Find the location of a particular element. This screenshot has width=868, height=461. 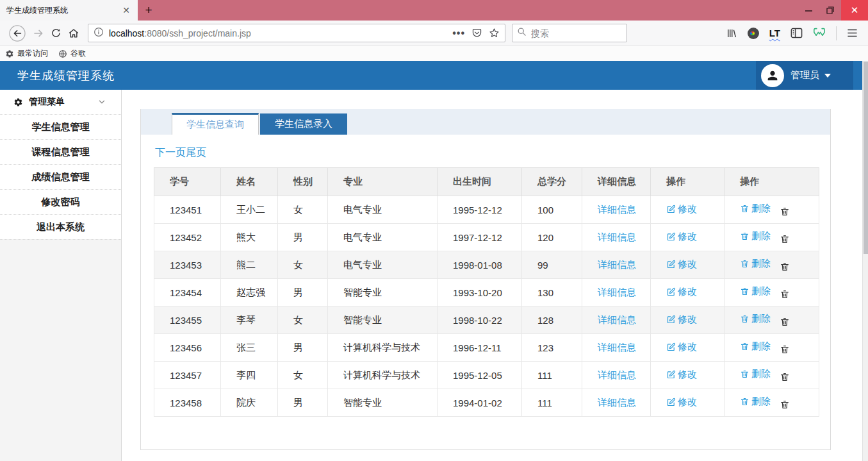

admin-menu: 管理员 is located at coordinates (805, 76).